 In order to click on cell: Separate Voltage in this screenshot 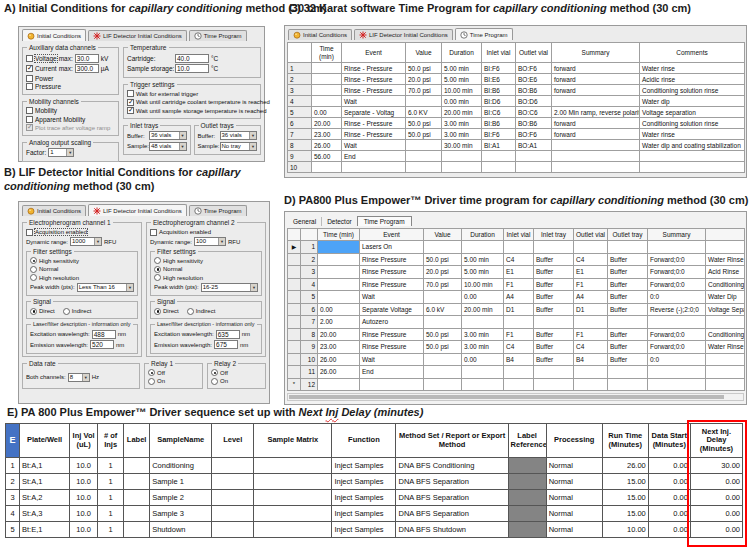, I will do `click(392, 310)`.